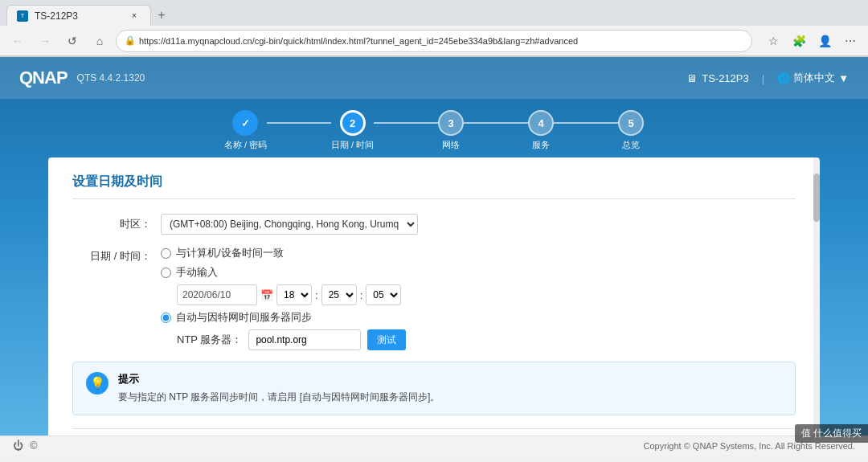 The height and width of the screenshot is (462, 868). What do you see at coordinates (434, 224) in the screenshot?
I see `timezone-row: 时区： (GMT+08:00) Beijing, Chongqing, Hong…` at bounding box center [434, 224].